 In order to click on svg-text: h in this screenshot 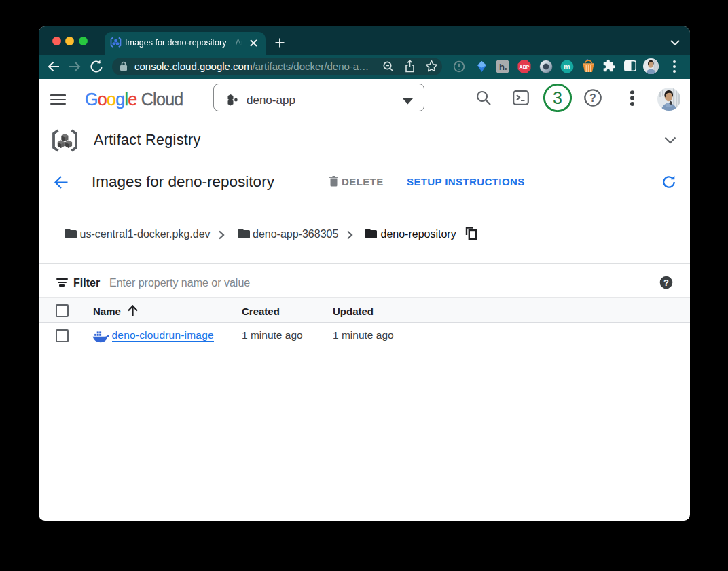, I will do `click(502, 67)`.